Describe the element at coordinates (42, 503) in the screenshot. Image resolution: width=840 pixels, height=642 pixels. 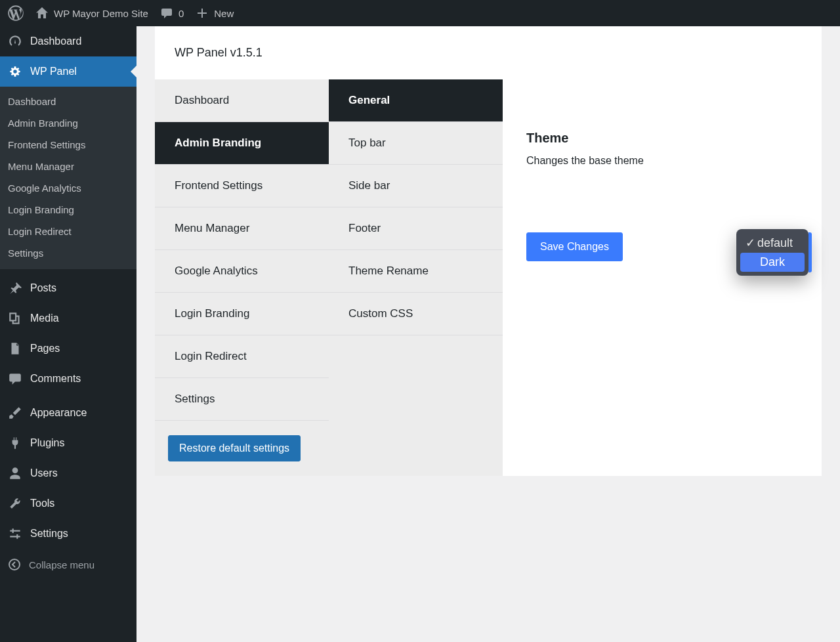
I see `menu-item-label: Tools` at that location.